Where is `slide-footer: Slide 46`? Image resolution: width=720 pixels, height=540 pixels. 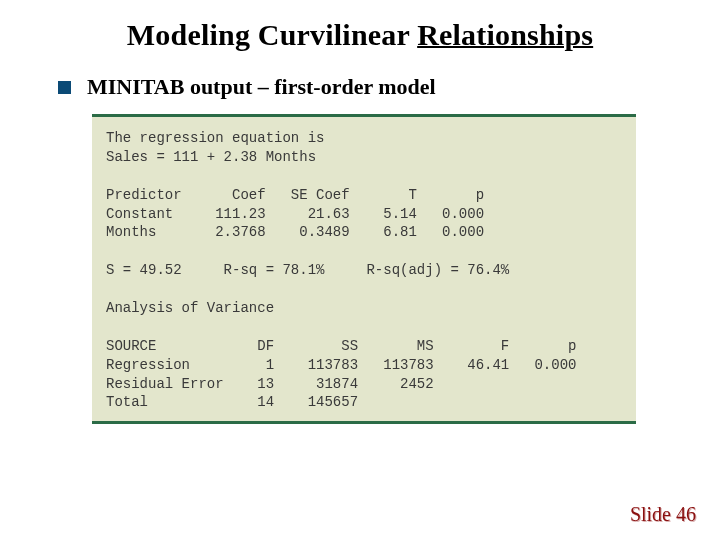
slide-footer: Slide 46 is located at coordinates (663, 514).